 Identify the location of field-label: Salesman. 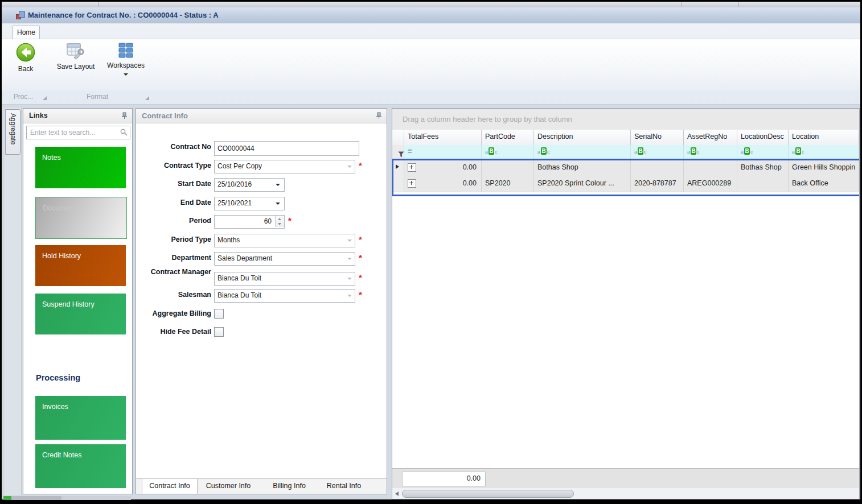
(174, 295).